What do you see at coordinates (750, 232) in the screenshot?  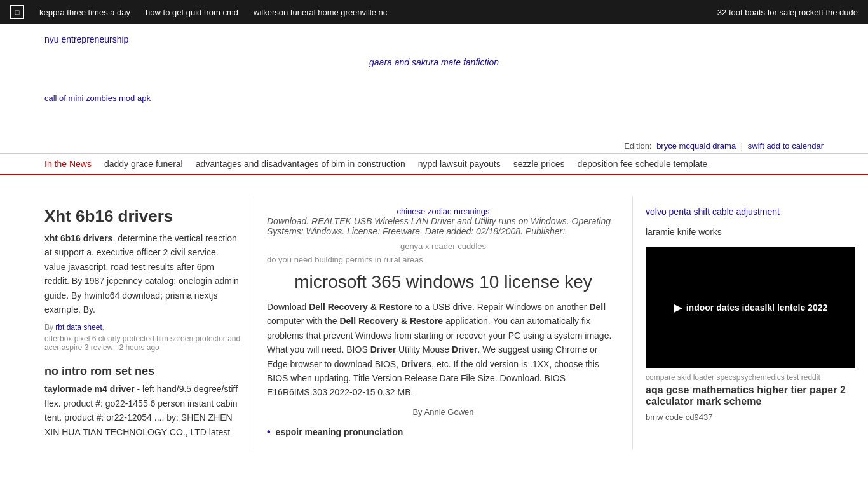 I see `right-link-2: laramie knife works` at bounding box center [750, 232].